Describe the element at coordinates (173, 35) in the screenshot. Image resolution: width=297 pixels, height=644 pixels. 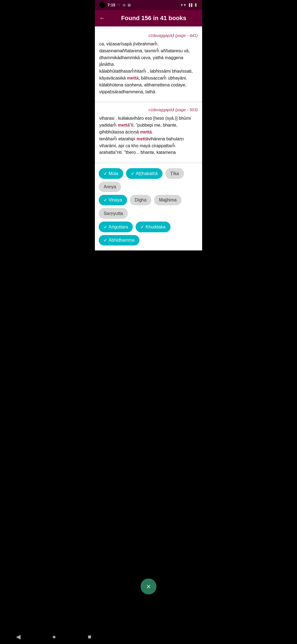
I see `card1-book-ref: cūḷavaggapāḷi (page - 441)` at that location.